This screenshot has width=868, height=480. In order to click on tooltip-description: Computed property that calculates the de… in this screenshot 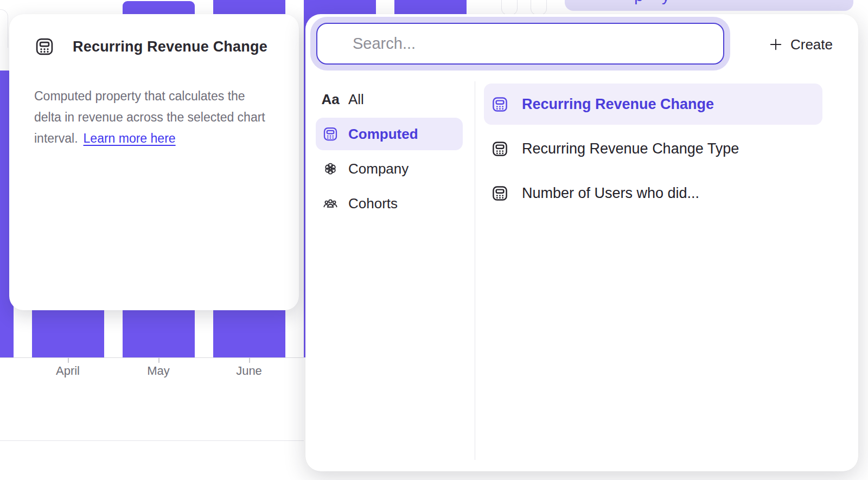, I will do `click(162, 117)`.